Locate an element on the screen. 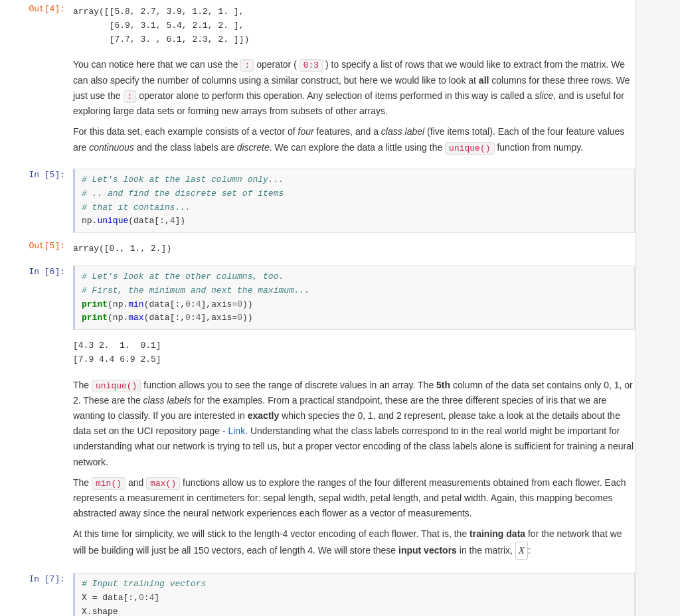  in5-colon: : is located at coordinates (162, 220).